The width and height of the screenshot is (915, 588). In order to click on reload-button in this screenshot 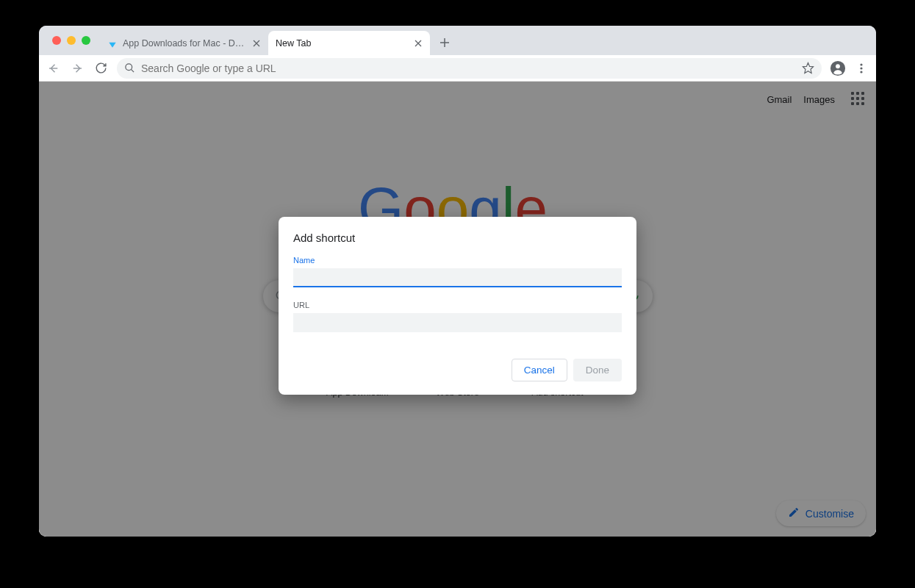, I will do `click(101, 68)`.